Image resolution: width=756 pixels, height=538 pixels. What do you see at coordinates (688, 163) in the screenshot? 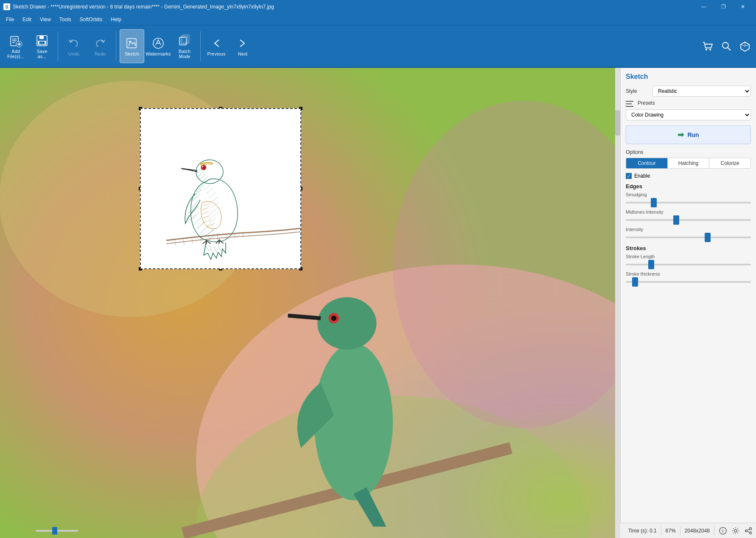
I see `options-tabs: Contour Hatching Colorize` at bounding box center [688, 163].